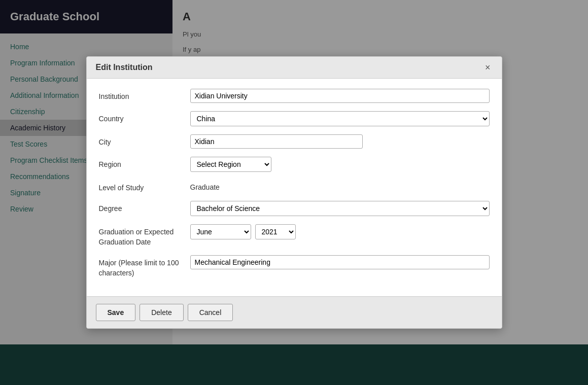 The image size is (588, 385). Describe the element at coordinates (275, 232) in the screenshot. I see `graduation-year-select: 20182019202020212022202320242025` at that location.